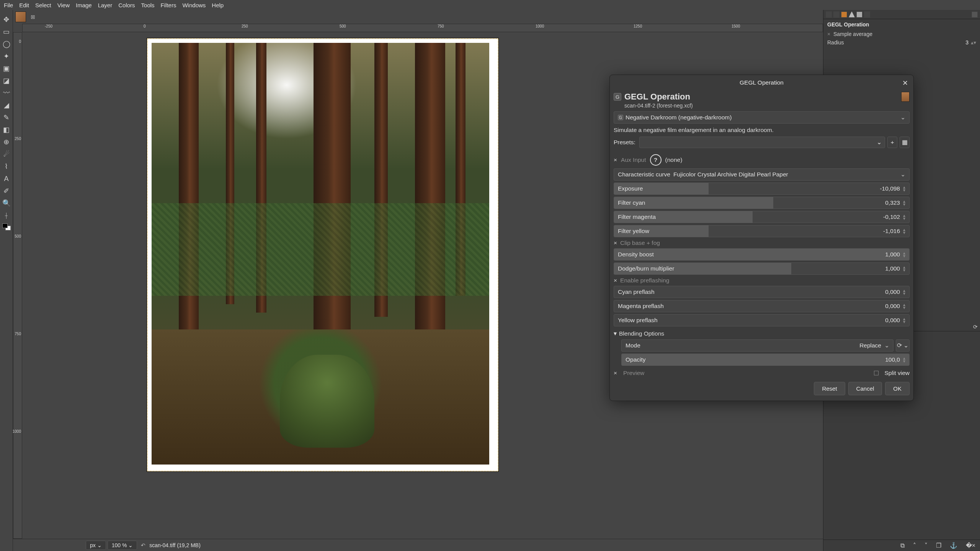 The image size is (980, 551). What do you see at coordinates (7, 166) in the screenshot?
I see `path-tool-icon: ⌇` at bounding box center [7, 166].